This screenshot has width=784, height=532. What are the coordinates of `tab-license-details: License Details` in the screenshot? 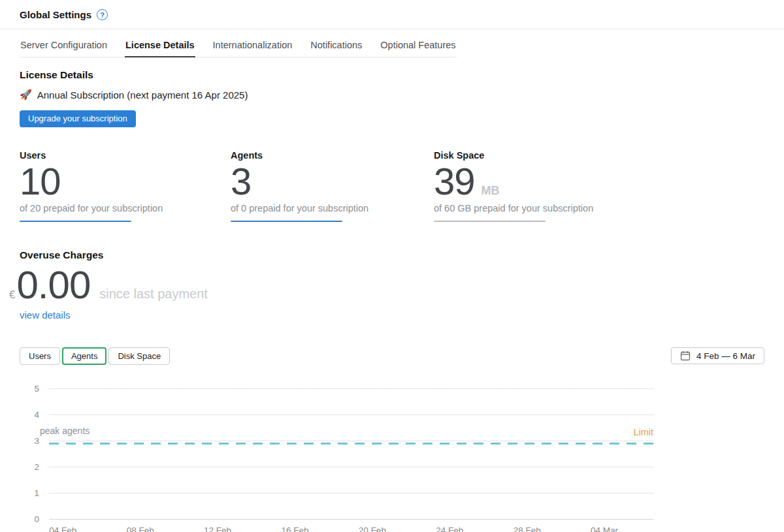 It's located at (160, 48).